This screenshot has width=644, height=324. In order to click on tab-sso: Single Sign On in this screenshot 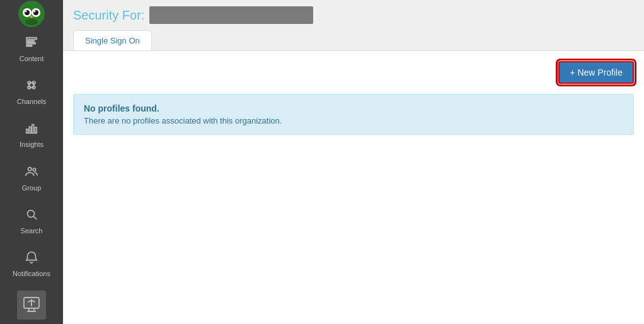, I will do `click(112, 40)`.